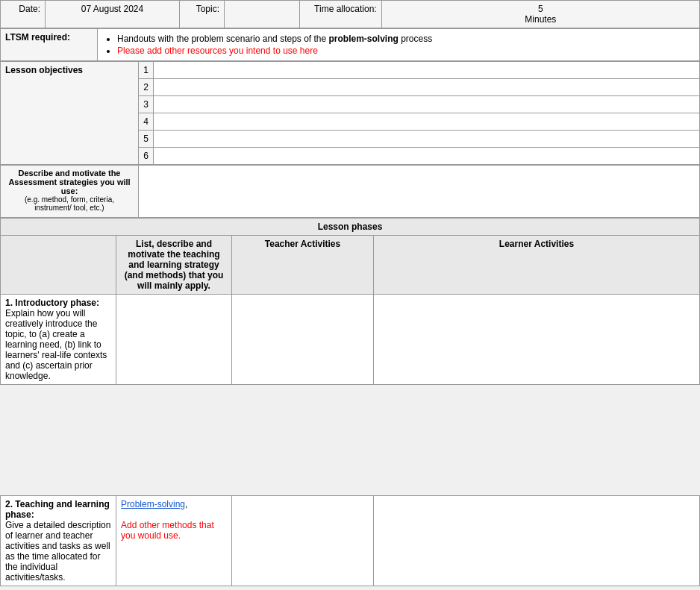 Image resolution: width=700 pixels, height=590 pixels. What do you see at coordinates (351, 192) in the screenshot?
I see `assessment-row: Describe and motivate the Assessment str…` at bounding box center [351, 192].